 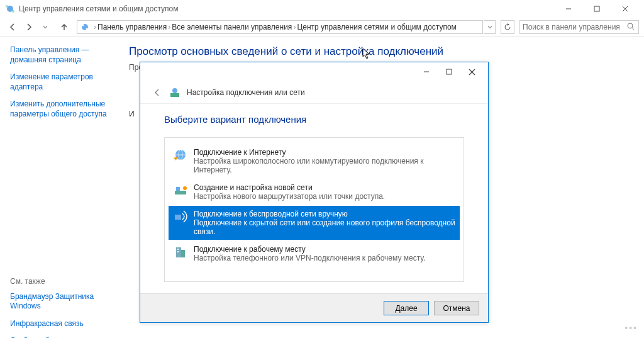 I want to click on option-title: Создание и настройка новой сети, so click(x=289, y=188).